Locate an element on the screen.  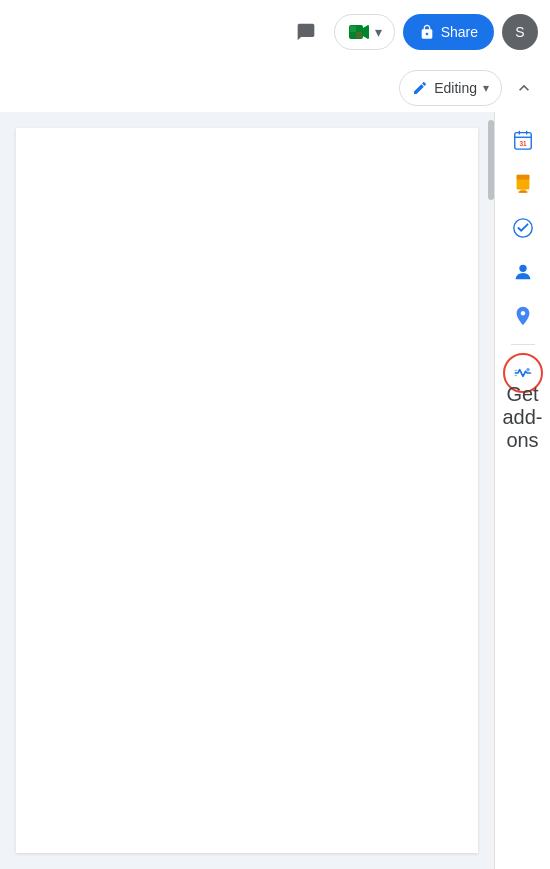
chevron-up-icon is located at coordinates (524, 88).